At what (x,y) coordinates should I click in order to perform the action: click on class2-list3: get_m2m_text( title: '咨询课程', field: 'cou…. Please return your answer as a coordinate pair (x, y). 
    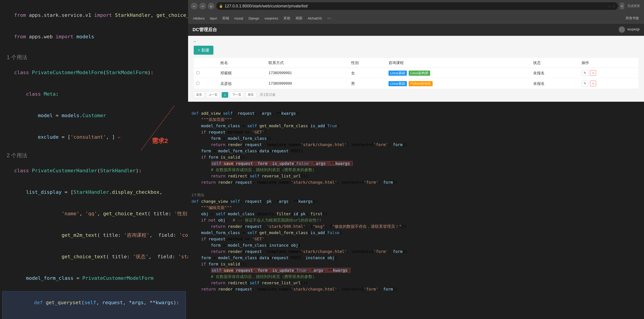
    Looking at the image, I should click on (94, 235).